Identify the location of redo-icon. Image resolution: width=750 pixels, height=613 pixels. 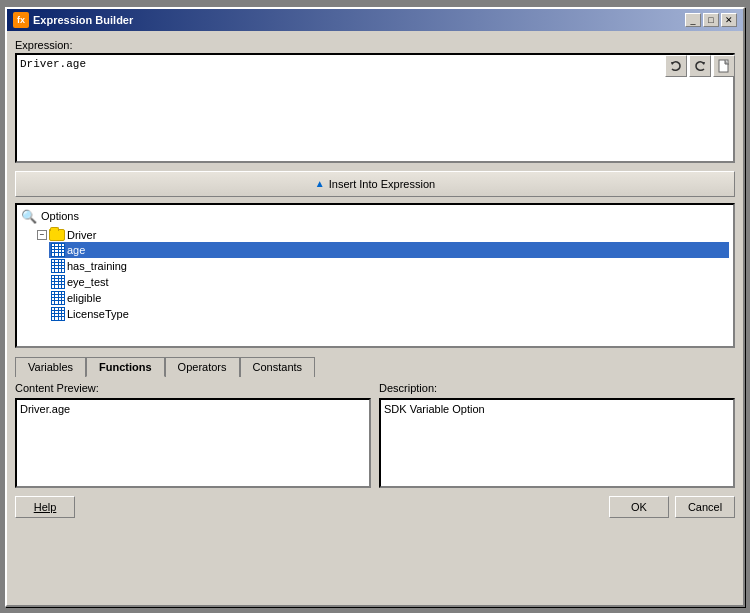
(700, 66).